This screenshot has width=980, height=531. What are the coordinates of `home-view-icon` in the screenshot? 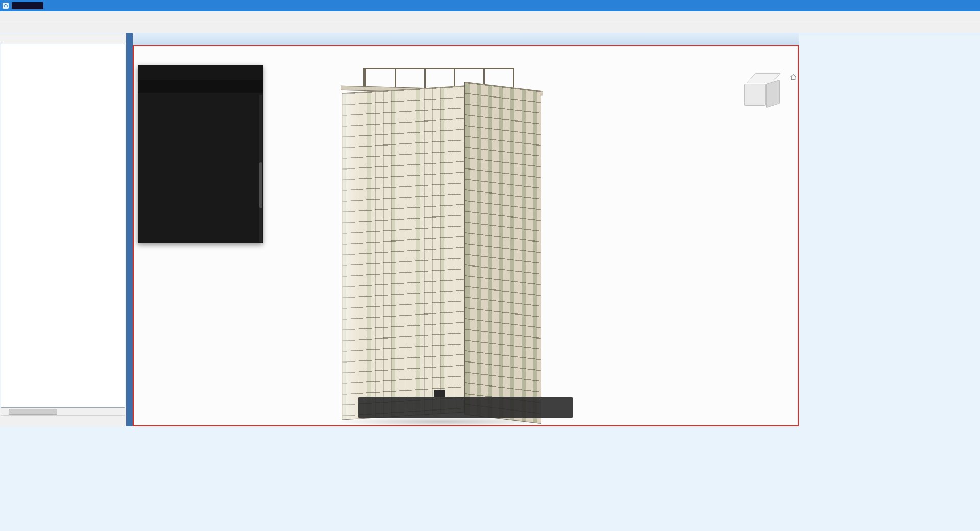 It's located at (793, 78).